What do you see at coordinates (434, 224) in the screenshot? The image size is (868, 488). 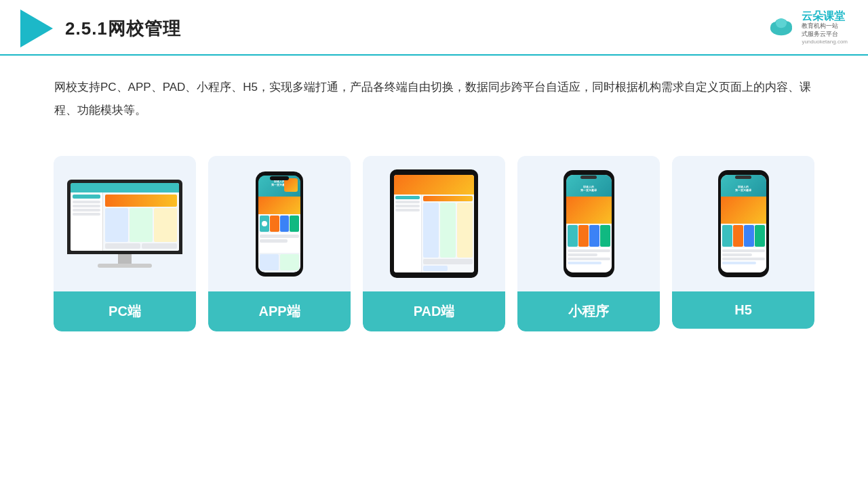 I see `tablet-screen` at bounding box center [434, 224].